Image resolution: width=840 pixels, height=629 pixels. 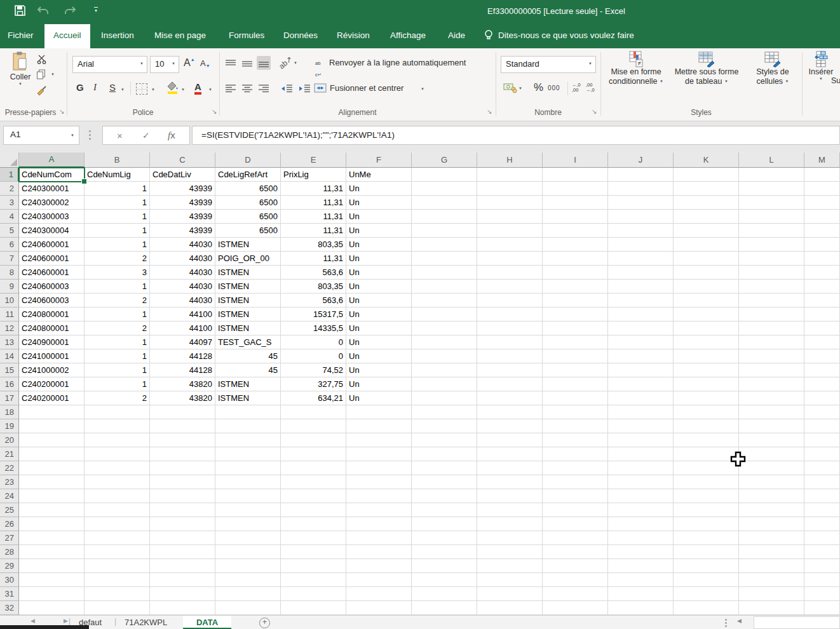 I want to click on cell-A21, so click(x=52, y=454).